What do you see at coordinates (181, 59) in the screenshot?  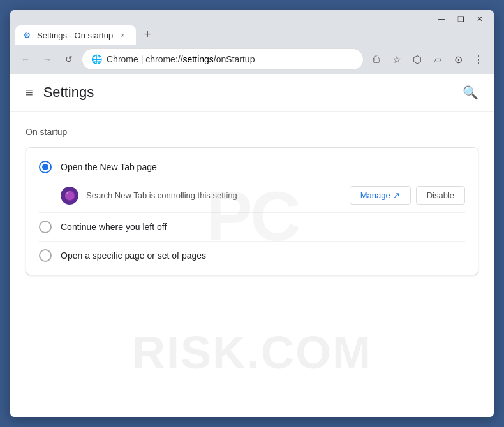 I see `address-text: Chrome | chrome://settings/onStartup` at bounding box center [181, 59].